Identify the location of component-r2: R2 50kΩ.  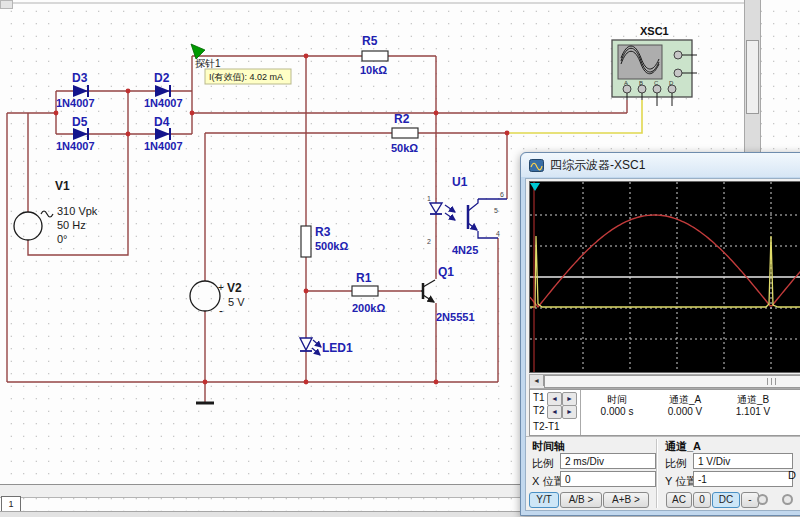
(404, 133).